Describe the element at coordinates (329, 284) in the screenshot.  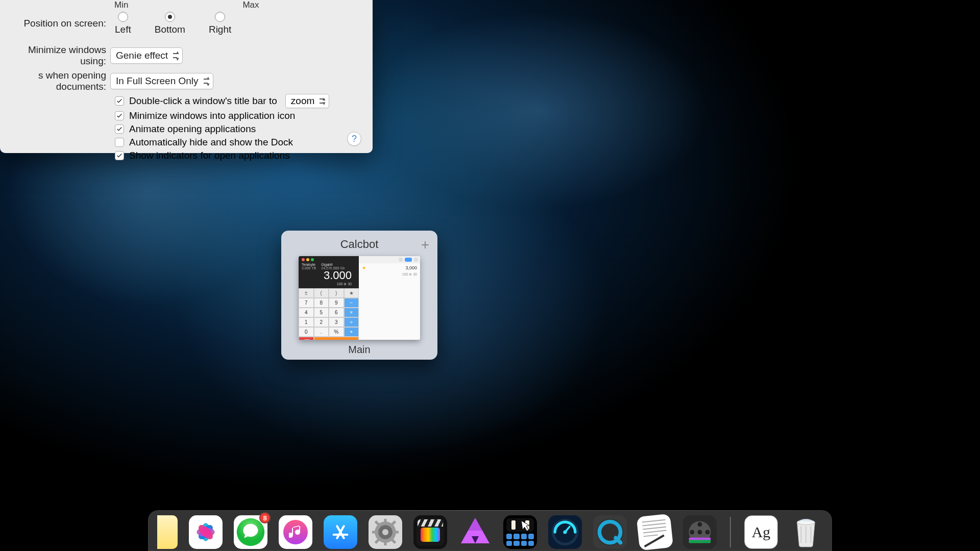
I see `display-sub: 100 ⊕ 30` at that location.